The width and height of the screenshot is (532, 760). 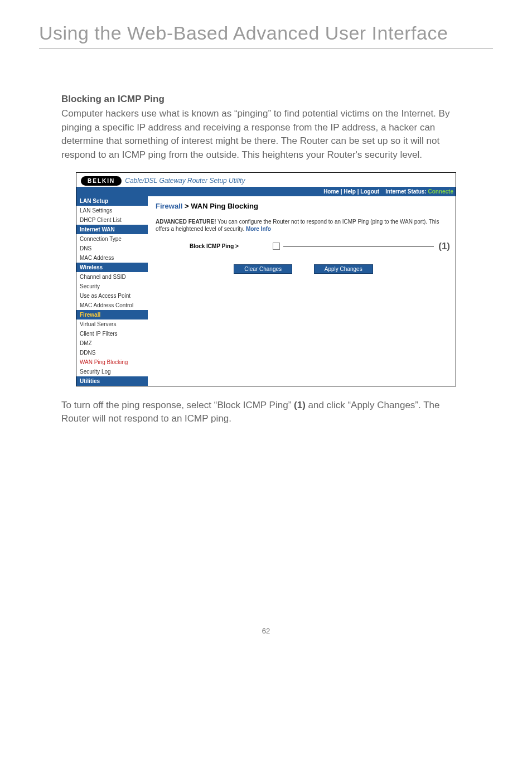 What do you see at coordinates (112, 343) in the screenshot?
I see `sidebar-item: DMZ` at bounding box center [112, 343].